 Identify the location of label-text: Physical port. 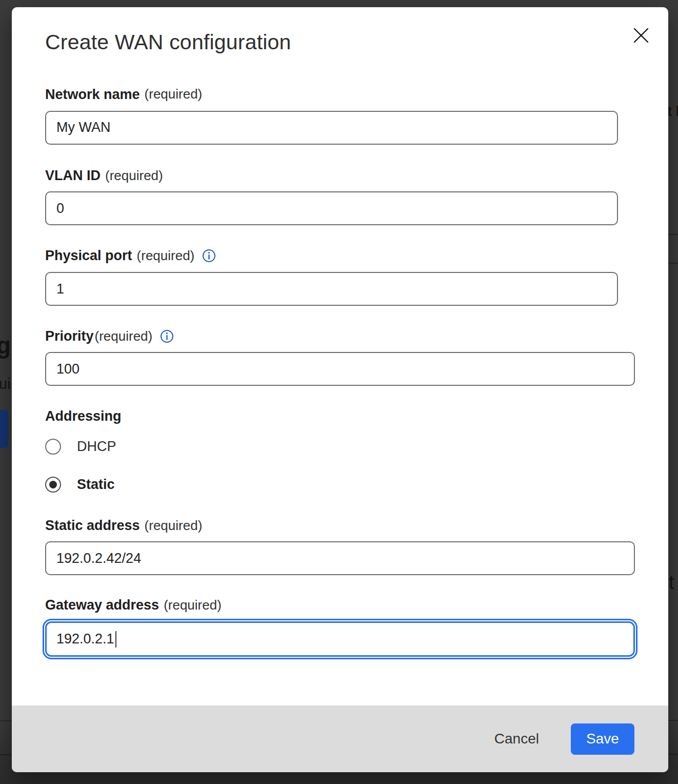
(89, 256).